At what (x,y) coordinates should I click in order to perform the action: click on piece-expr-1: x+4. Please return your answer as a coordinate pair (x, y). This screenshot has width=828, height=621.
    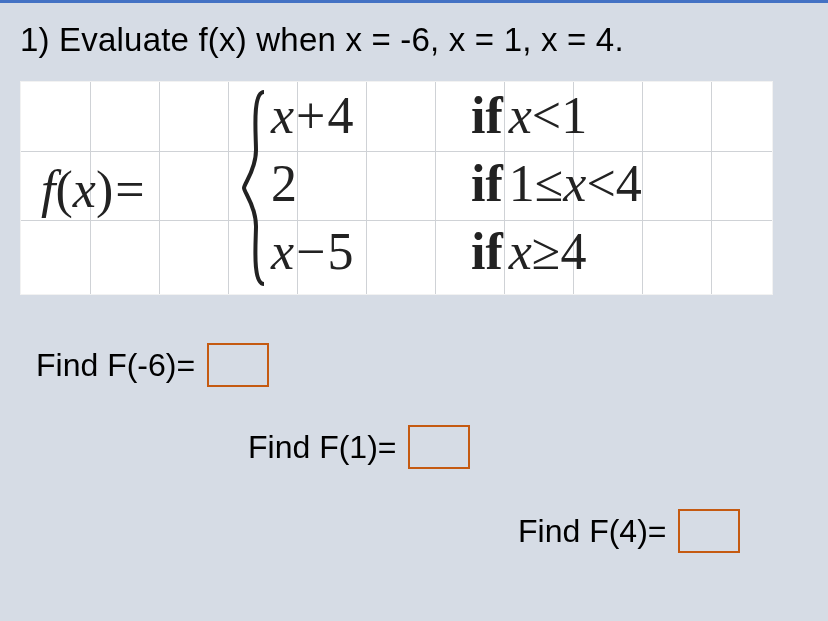
    Looking at the image, I should click on (366, 116).